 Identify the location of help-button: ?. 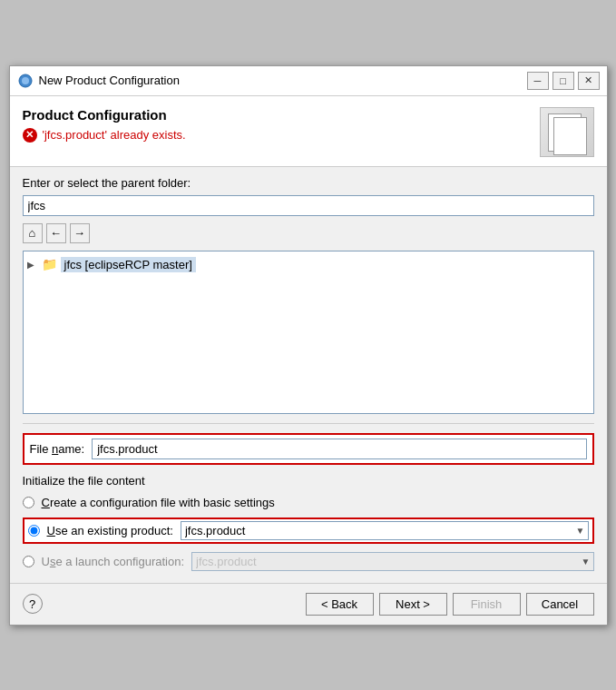
(33, 604).